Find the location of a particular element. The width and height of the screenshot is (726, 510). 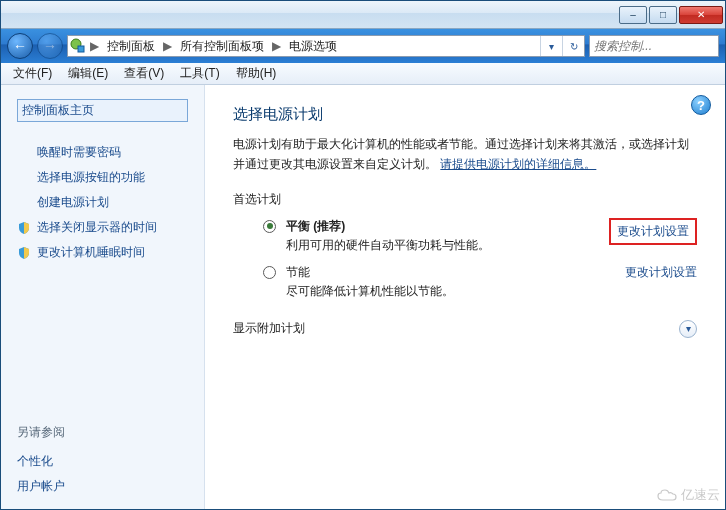

menu-view: 查看(V) is located at coordinates (144, 74).